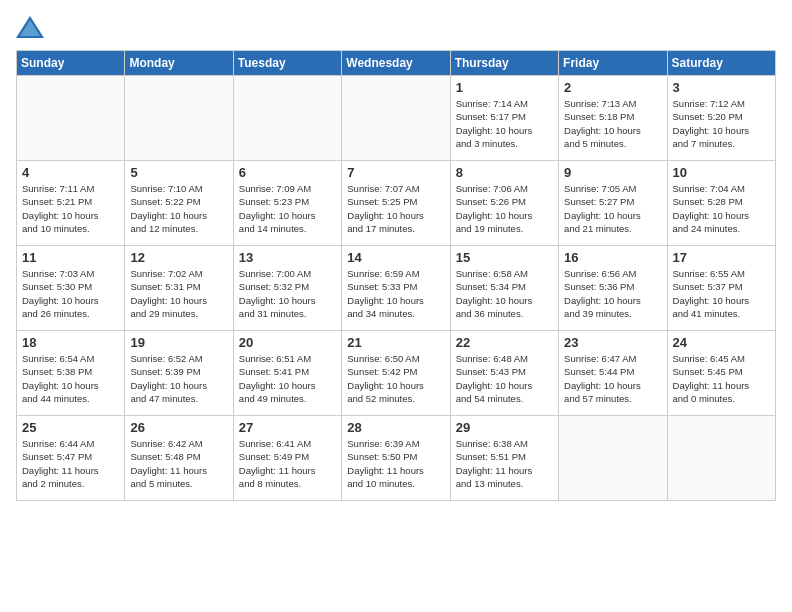  Describe the element at coordinates (178, 464) in the screenshot. I see `day-info: Sunrise: 6:42 AM Sunset: 5:48 PM Dayligh…` at that location.